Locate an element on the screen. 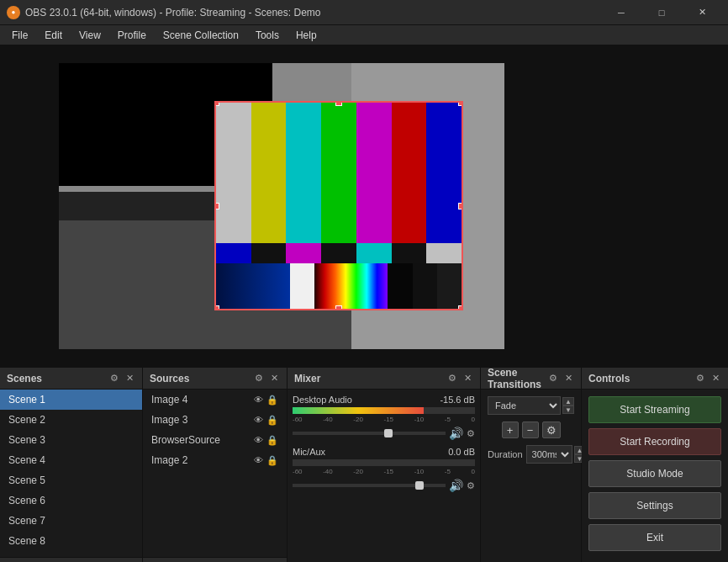  menu-view: View is located at coordinates (90, 35).